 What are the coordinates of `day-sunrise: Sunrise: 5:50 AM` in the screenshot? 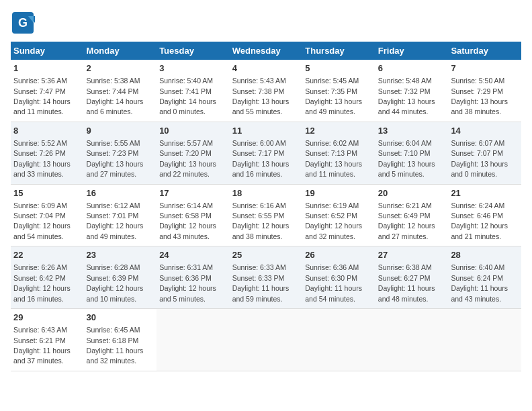 It's located at (478, 81).